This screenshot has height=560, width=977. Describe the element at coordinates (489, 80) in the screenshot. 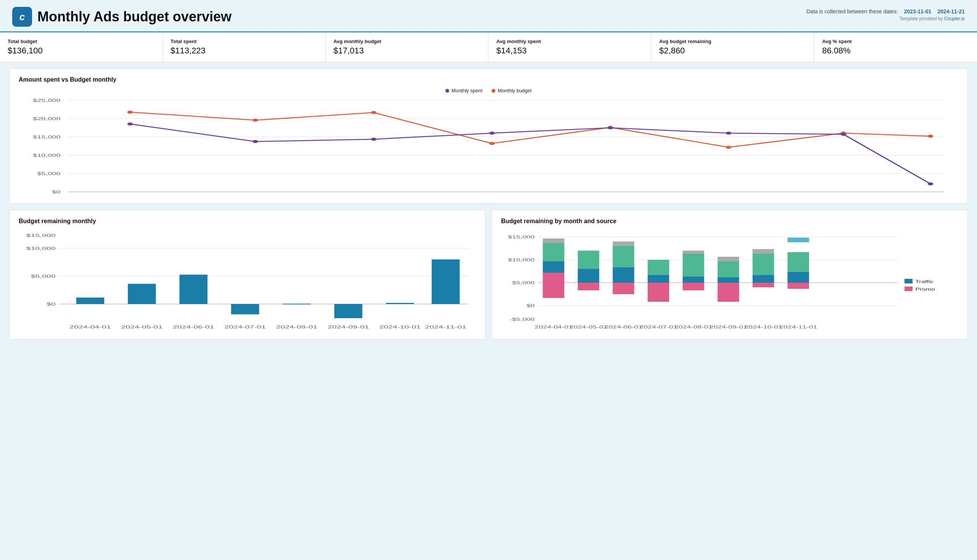

I see `line-chart-title: Amount spent vs Budget monthly` at that location.